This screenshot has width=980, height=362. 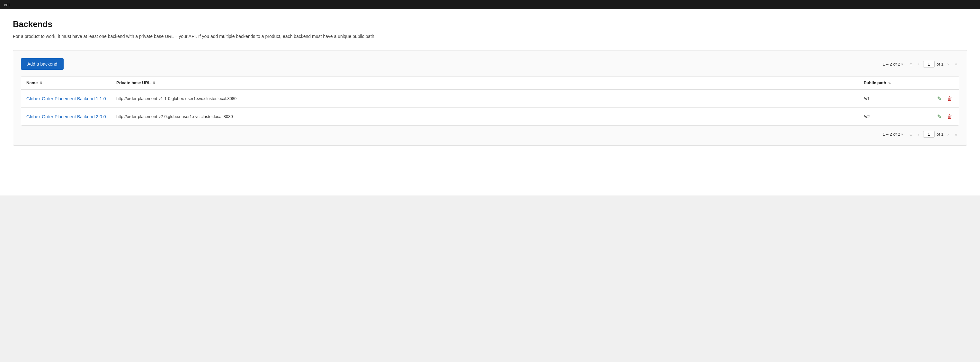 What do you see at coordinates (490, 116) in the screenshot?
I see `row2-url-cell: http://order-placement-v2-0.globex-user1…` at bounding box center [490, 116].